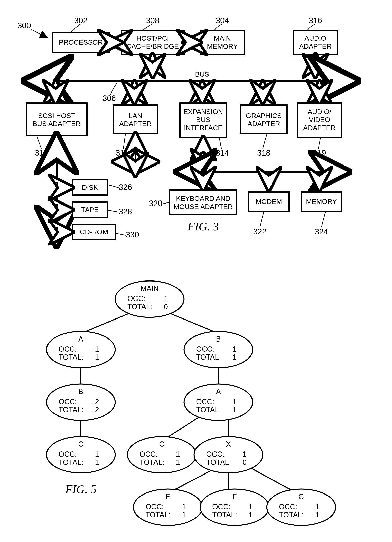 The height and width of the screenshot is (542, 392). Describe the element at coordinates (90, 187) in the screenshot. I see `disk-block: DISK` at that location.